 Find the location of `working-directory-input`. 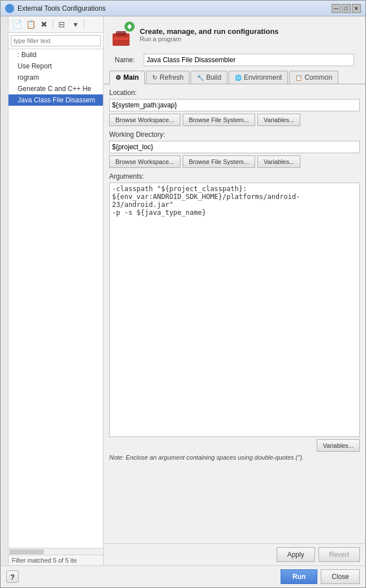

working-directory-input is located at coordinates (234, 147).